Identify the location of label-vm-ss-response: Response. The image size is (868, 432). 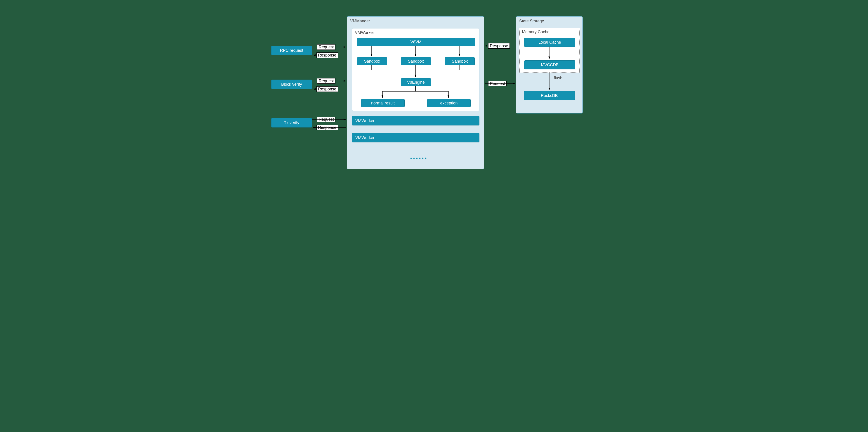
(499, 46).